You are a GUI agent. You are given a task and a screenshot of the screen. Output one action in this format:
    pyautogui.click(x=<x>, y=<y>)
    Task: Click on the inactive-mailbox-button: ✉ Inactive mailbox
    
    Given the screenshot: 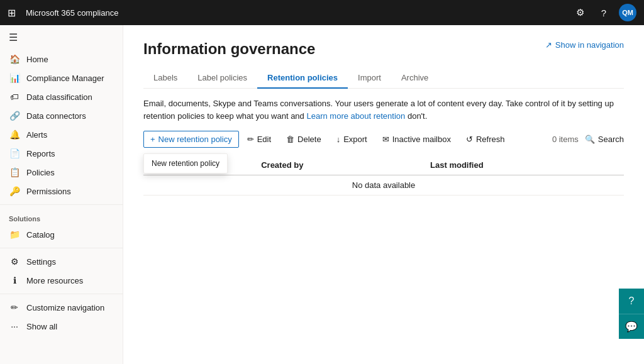 What is the action you would take?
    pyautogui.click(x=416, y=140)
    